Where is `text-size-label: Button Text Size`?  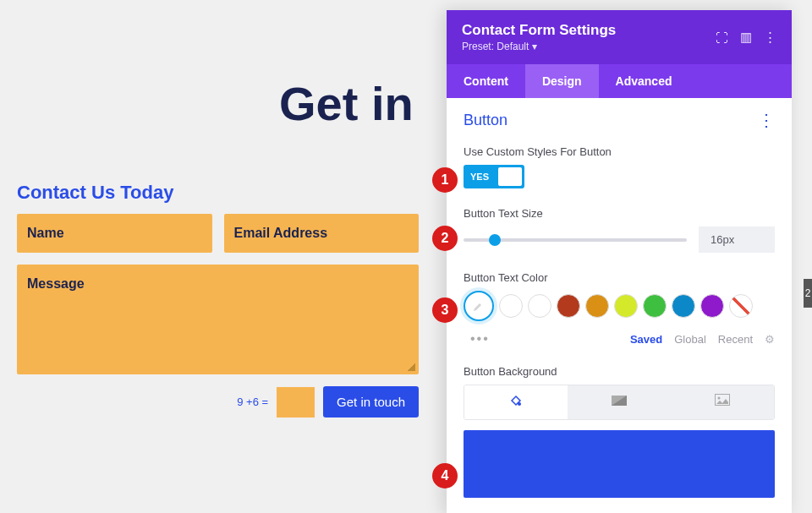 text-size-label: Button Text Size is located at coordinates (619, 213).